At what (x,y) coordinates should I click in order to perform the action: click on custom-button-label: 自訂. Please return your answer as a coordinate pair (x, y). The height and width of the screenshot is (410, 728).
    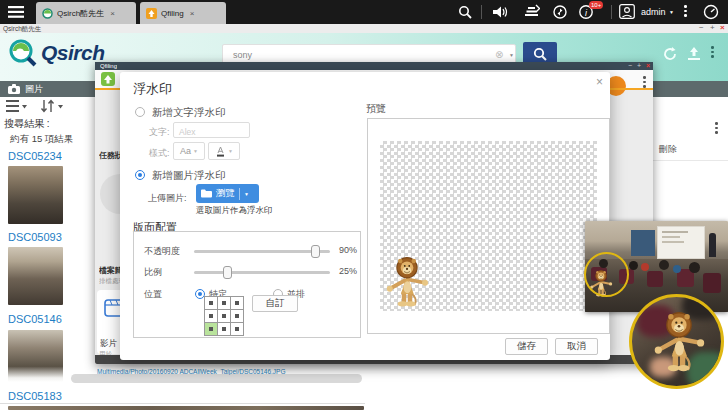
    Looking at the image, I should click on (276, 304).